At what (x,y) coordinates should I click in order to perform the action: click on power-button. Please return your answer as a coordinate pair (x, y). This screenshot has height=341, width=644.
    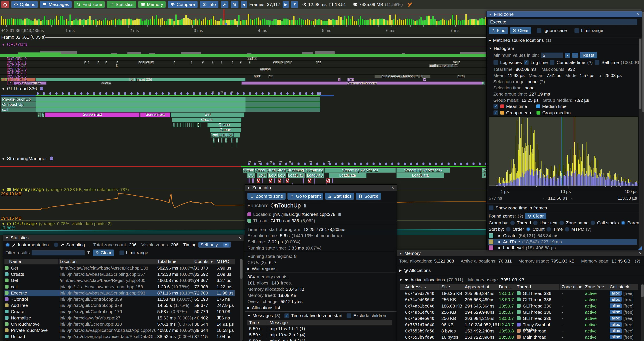
    Looking at the image, I should click on (5, 5).